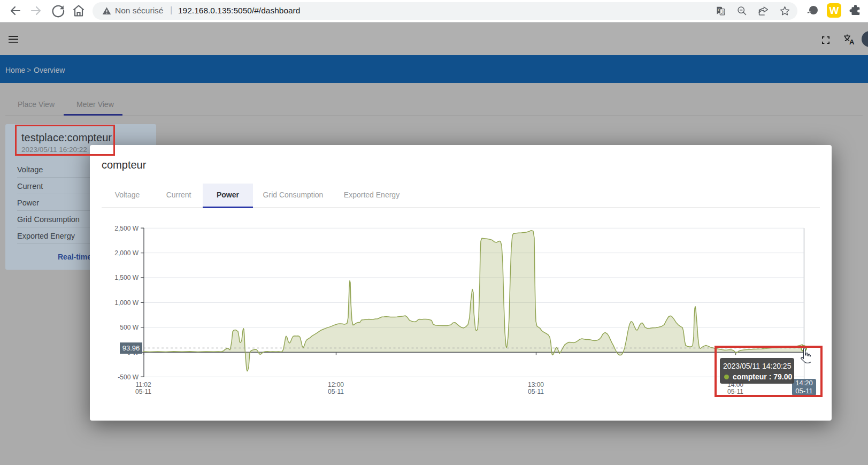 Image resolution: width=868 pixels, height=465 pixels. What do you see at coordinates (852, 42) in the screenshot?
I see `svg-text: A` at bounding box center [852, 42].